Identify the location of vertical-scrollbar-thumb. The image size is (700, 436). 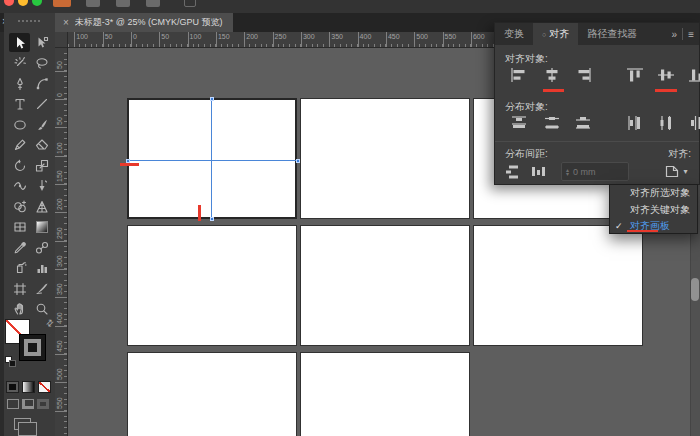
(695, 290).